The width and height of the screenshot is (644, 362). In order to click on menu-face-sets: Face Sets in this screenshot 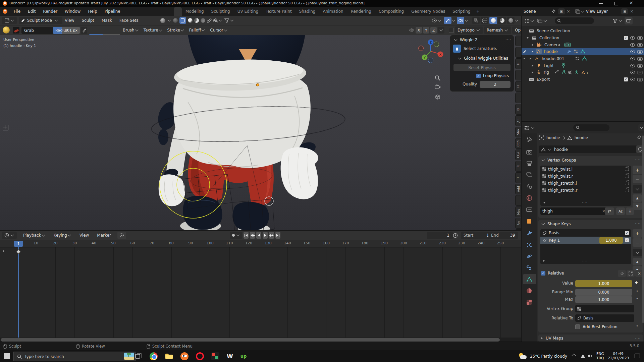, I will do `click(129, 20)`.